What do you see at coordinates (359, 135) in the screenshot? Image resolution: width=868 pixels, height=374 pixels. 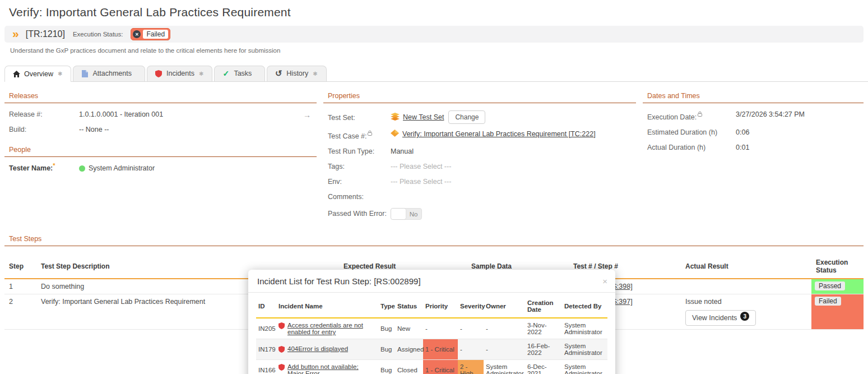 I see `test-case-label: Test Case #:` at bounding box center [359, 135].